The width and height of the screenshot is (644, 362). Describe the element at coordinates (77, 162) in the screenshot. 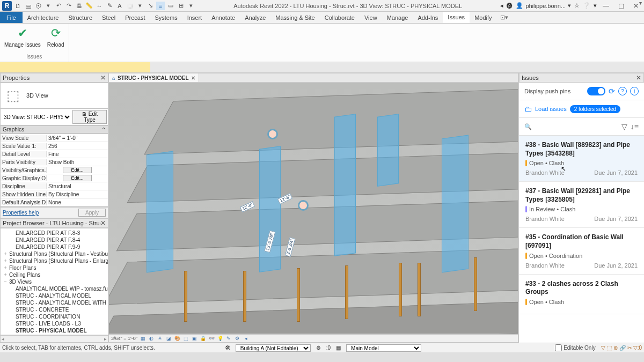

I see `property-value: Show Both` at that location.